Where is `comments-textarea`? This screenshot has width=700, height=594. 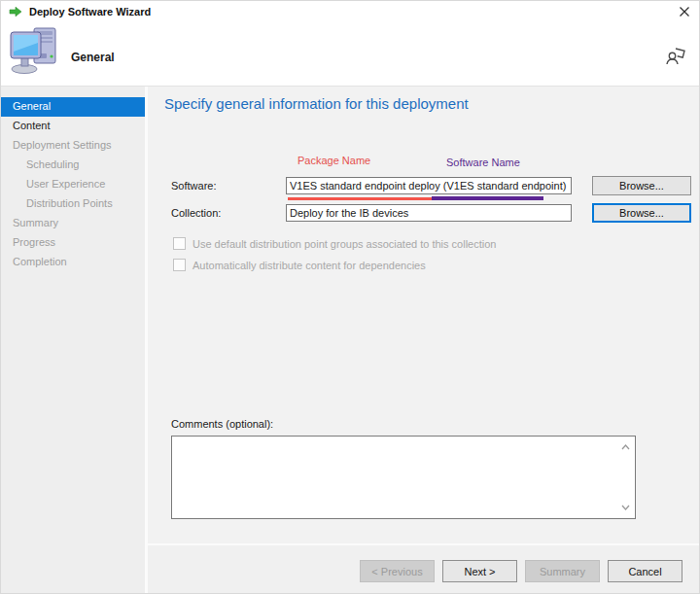
comments-textarea is located at coordinates (403, 477).